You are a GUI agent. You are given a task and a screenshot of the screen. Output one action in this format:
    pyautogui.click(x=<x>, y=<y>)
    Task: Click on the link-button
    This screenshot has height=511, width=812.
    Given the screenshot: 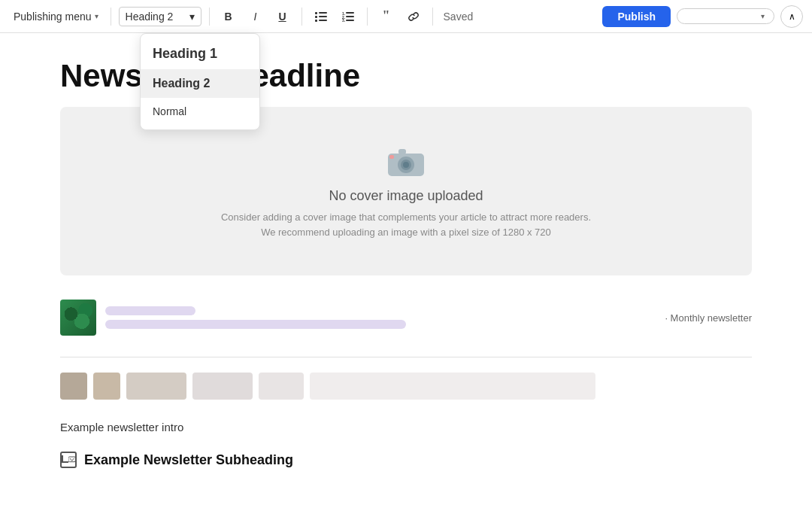 What is the action you would take?
    pyautogui.click(x=414, y=17)
    